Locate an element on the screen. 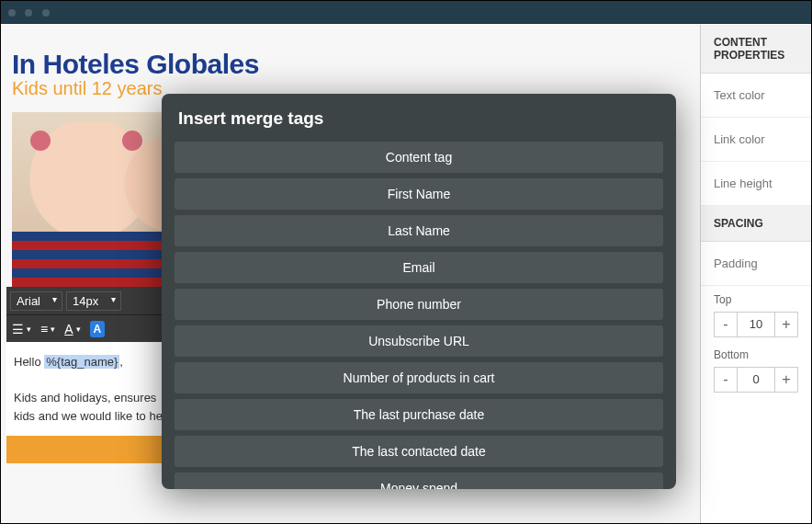  spacing-heading: SPACING is located at coordinates (756, 224).